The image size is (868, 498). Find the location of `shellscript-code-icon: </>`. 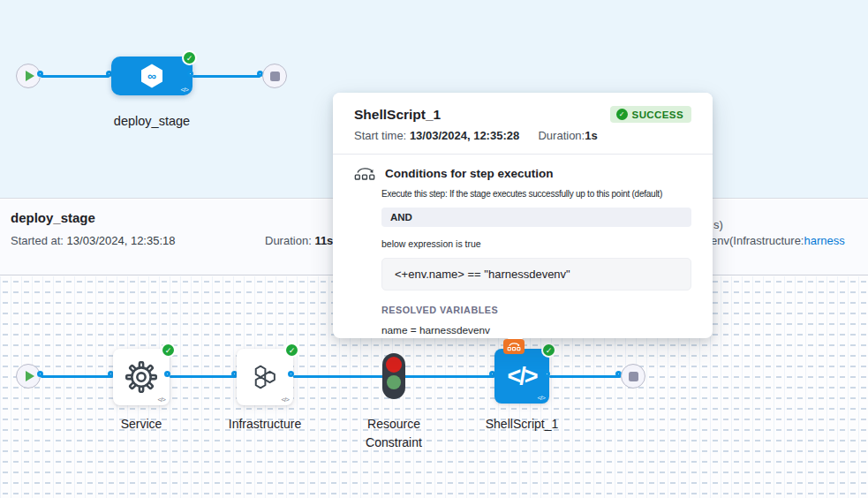

shellscript-code-icon: </> is located at coordinates (521, 376).